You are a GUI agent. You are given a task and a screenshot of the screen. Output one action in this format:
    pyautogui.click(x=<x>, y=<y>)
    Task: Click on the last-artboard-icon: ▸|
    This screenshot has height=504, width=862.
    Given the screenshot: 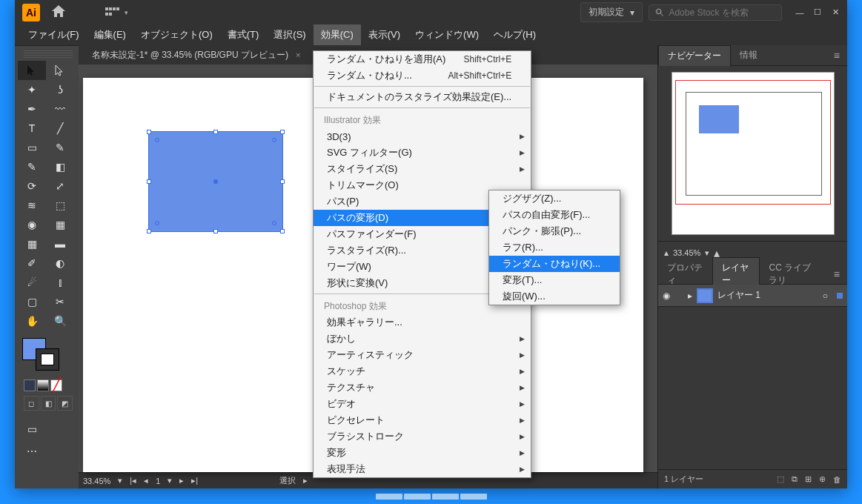 What is the action you would take?
    pyautogui.click(x=194, y=480)
    